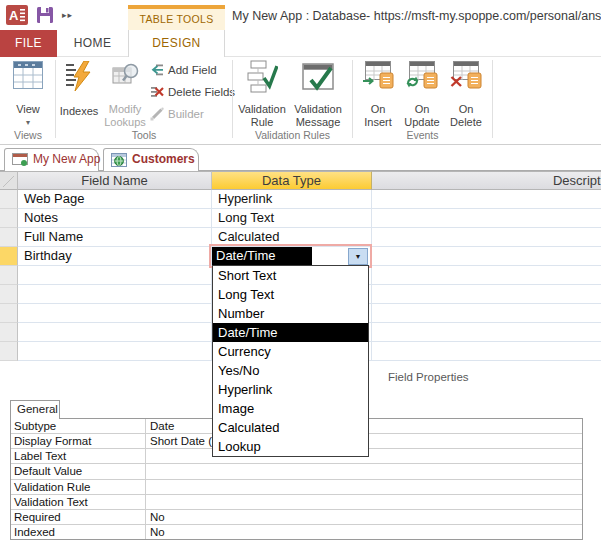 This screenshot has width=601, height=558. I want to click on dropdown-item-short-text: Short Text, so click(290, 276).